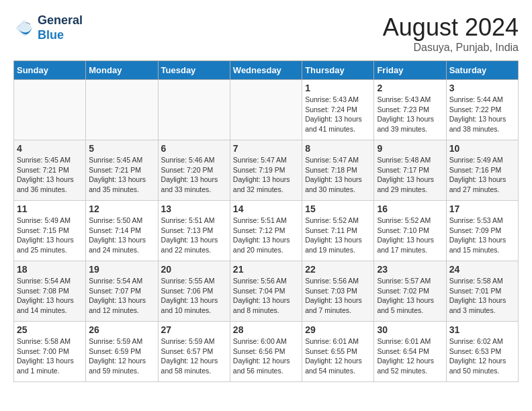 The height and width of the screenshot is (411, 532). Describe the element at coordinates (338, 356) in the screenshot. I see `day-info: Sunrise: 6:01 AM Sunset: 6:55 PM Dayligh…` at that location.